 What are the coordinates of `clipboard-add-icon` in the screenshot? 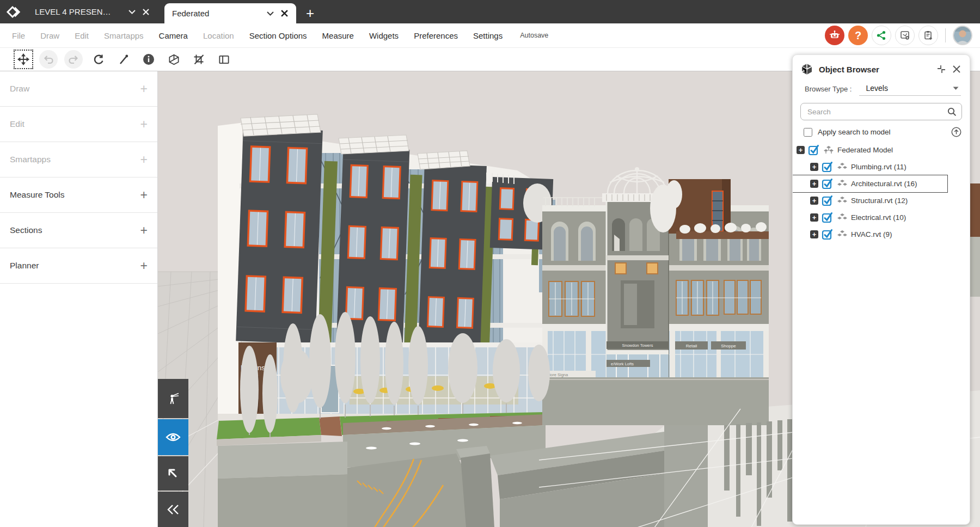 It's located at (928, 35).